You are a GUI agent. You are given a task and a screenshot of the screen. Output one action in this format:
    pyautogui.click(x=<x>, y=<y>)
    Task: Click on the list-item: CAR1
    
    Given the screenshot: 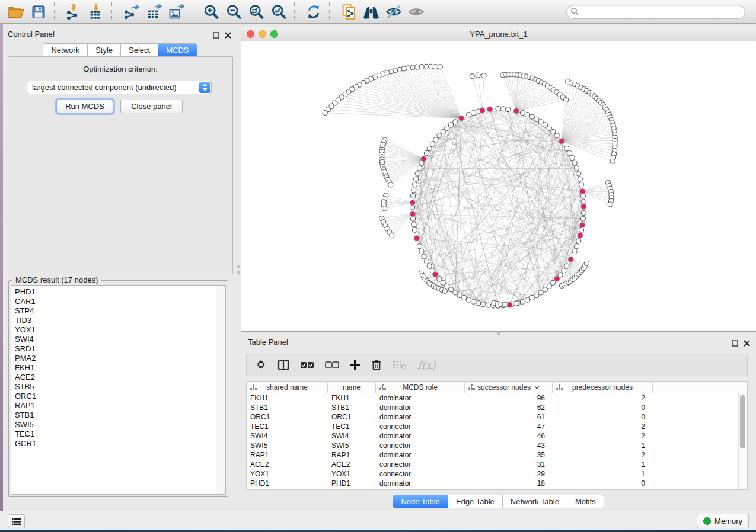 What is the action you would take?
    pyautogui.click(x=114, y=302)
    